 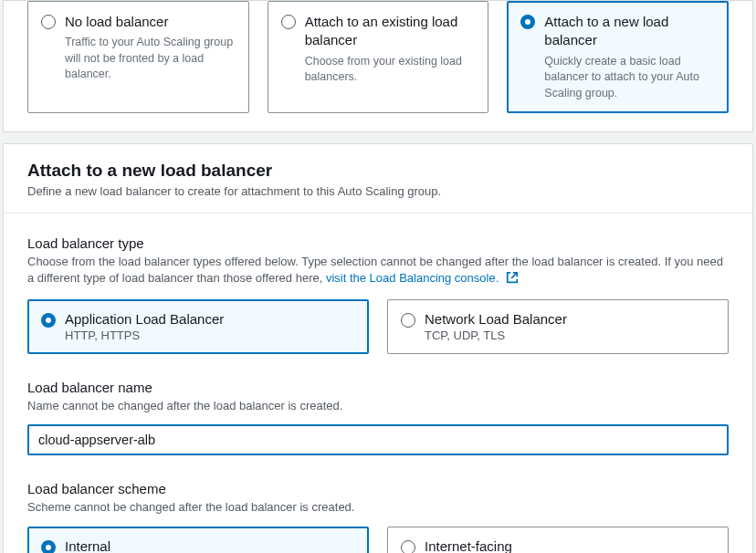 I want to click on lb-type-label: Load balancer type, so click(x=378, y=243).